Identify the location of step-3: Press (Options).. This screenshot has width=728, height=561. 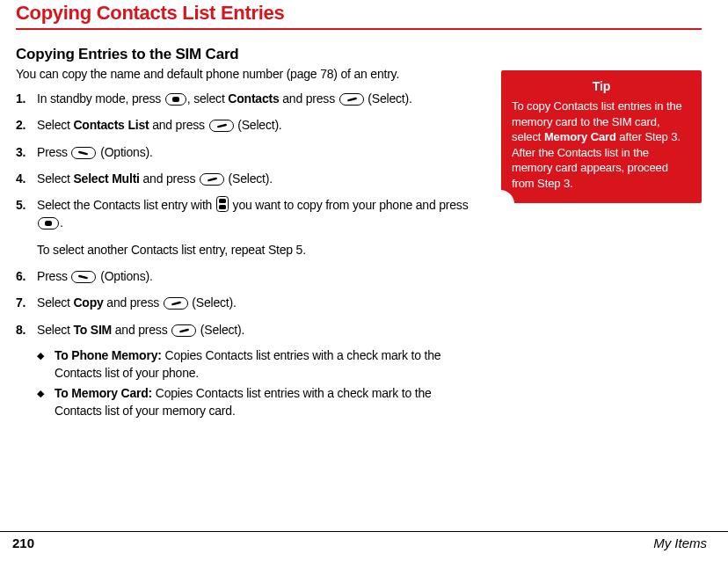
(246, 152).